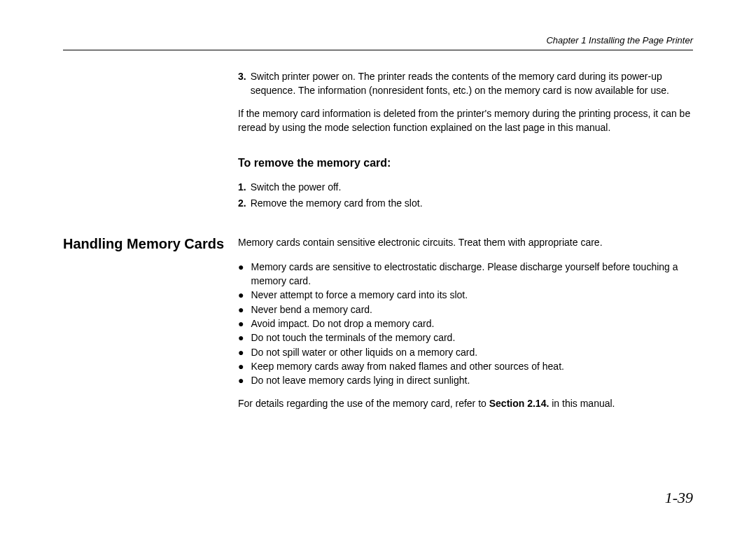 This screenshot has width=756, height=535. I want to click on bullet-text: Do not spill water or other liquids on a…, so click(472, 352).